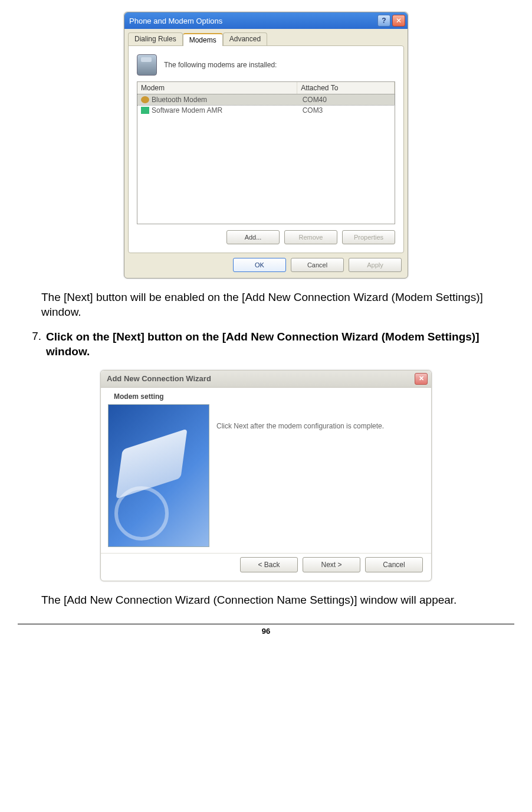 The width and height of the screenshot is (532, 812). Describe the element at coordinates (145, 100) in the screenshot. I see `bluetooth-modem-icon` at that location.